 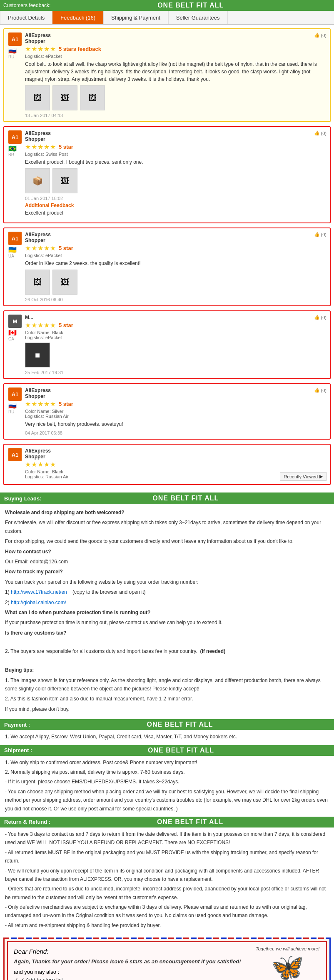 I want to click on payment-text: 1. We accept Alipay, Escrow, West Union,…, so click(x=167, y=737).